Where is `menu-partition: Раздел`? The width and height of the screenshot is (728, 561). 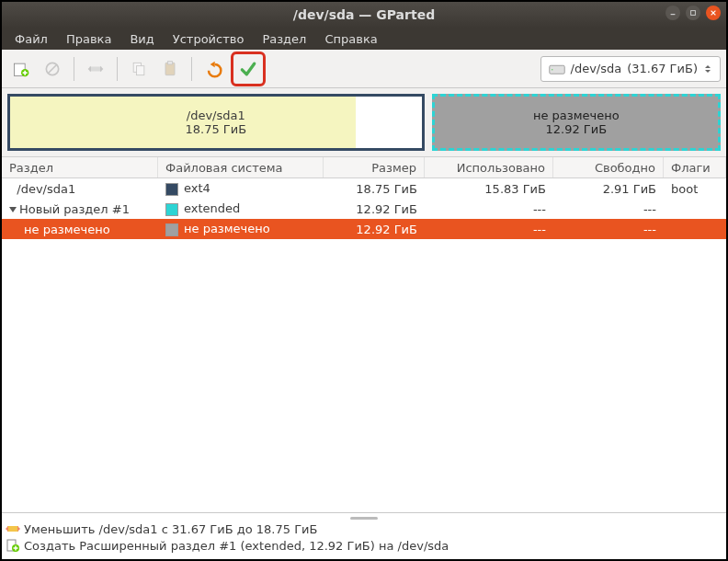
menu-partition: Раздел is located at coordinates (284, 39).